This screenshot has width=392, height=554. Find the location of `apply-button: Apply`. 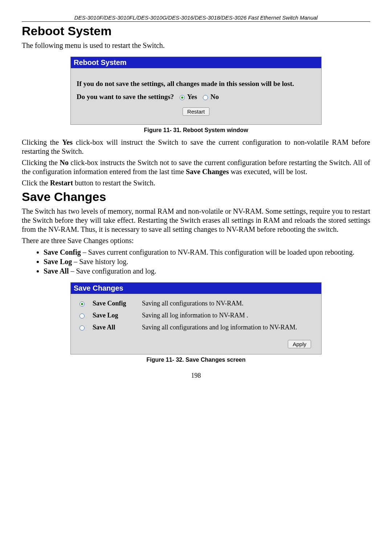

apply-button: Apply is located at coordinates (299, 344).